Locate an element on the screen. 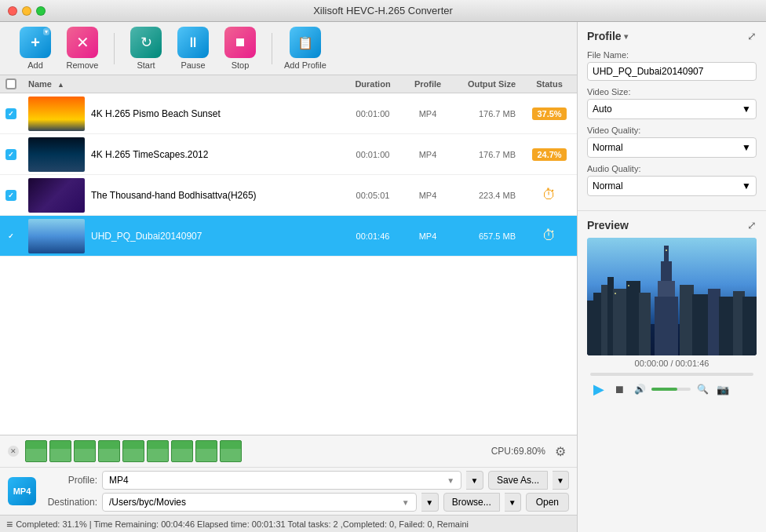  profile-section-title: Profile ▾ is located at coordinates (607, 36).